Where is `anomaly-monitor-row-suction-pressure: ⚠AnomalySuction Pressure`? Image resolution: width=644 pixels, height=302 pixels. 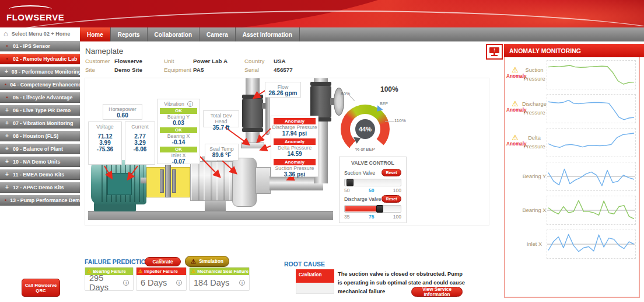
anomaly-monitor-row-suction-pressure: ⚠AnomalySuction Pressure is located at coordinates (572, 75).